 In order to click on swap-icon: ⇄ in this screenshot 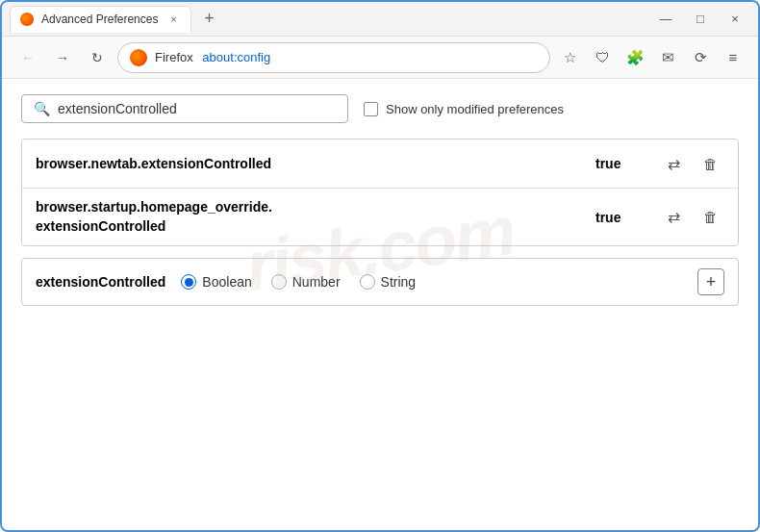, I will do `click(673, 164)`.